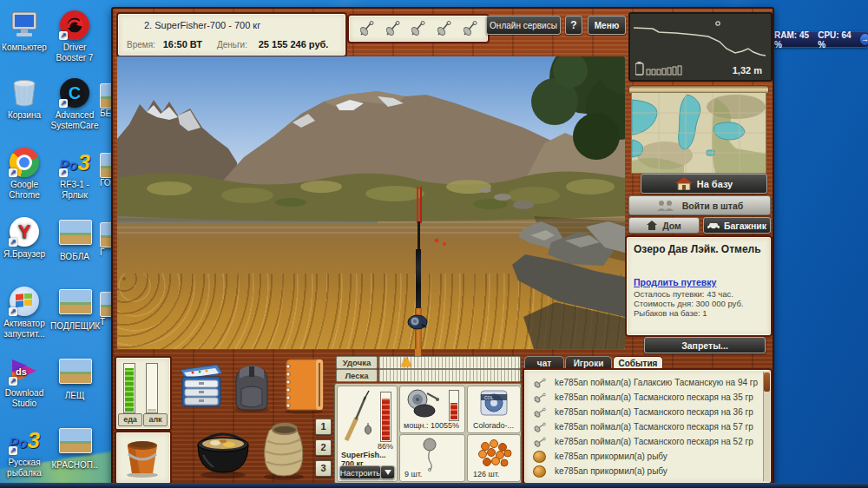 The width and height of the screenshot is (868, 488). Describe the element at coordinates (24, 99) in the screenshot. I see `desktop-icon-recycle-bin: Корзина` at that location.